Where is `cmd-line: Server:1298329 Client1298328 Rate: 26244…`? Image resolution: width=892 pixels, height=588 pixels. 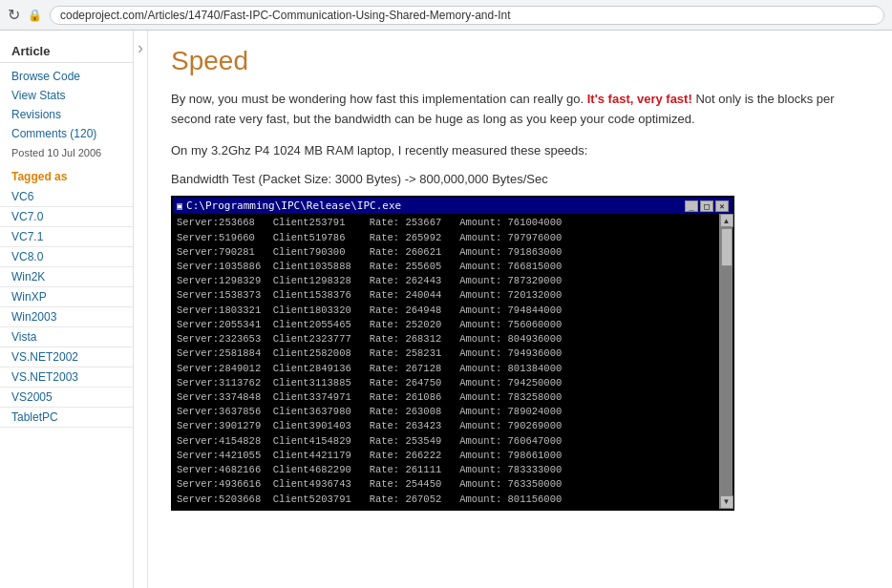 cmd-line: Server:1298329 Client1298328 Rate: 26244… is located at coordinates (446, 281).